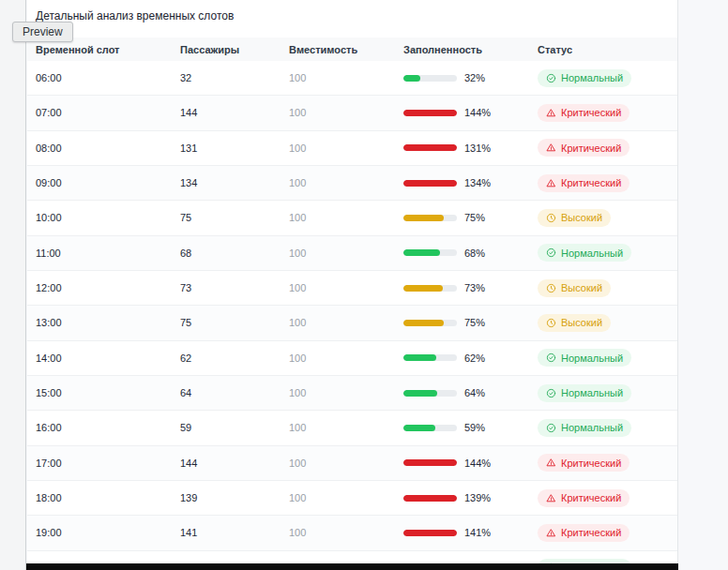 The image size is (728, 570). What do you see at coordinates (108, 498) in the screenshot?
I see `time-slot-cell: 18:00` at bounding box center [108, 498].